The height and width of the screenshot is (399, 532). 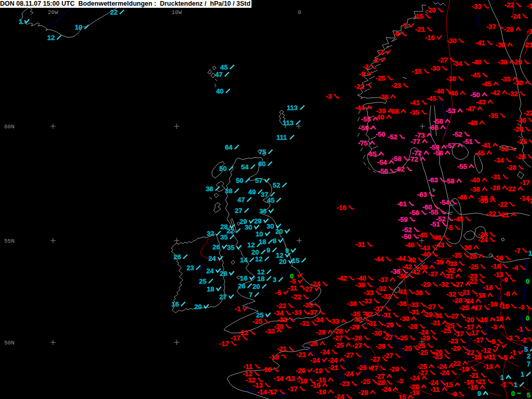 What do you see at coordinates (456, 348) in the screenshot?
I see `svg-text: -20` at bounding box center [456, 348].